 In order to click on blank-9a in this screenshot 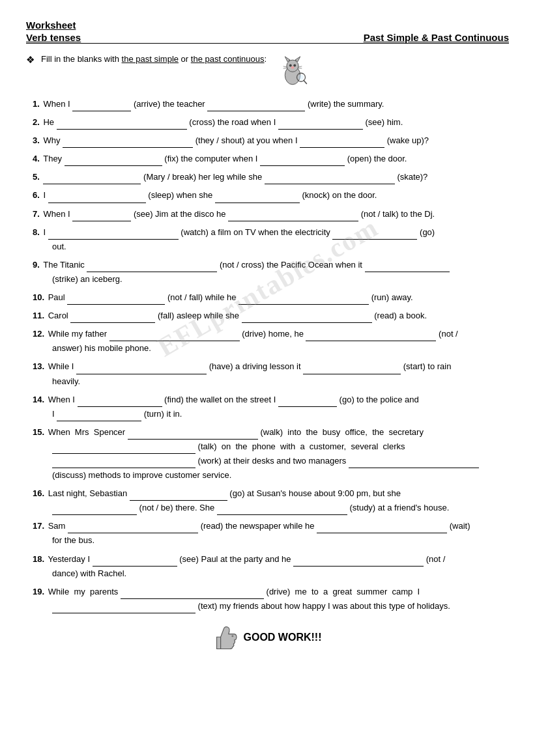, I will do `click(152, 267)`.